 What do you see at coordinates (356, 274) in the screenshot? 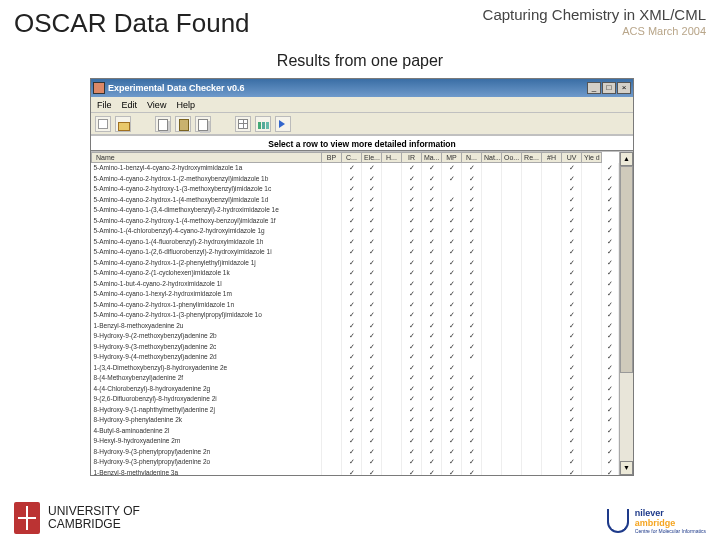
I see `table-row: 5-Amino-4-cyano-2-(1-cyclohexen)imidazol…` at bounding box center [356, 274].